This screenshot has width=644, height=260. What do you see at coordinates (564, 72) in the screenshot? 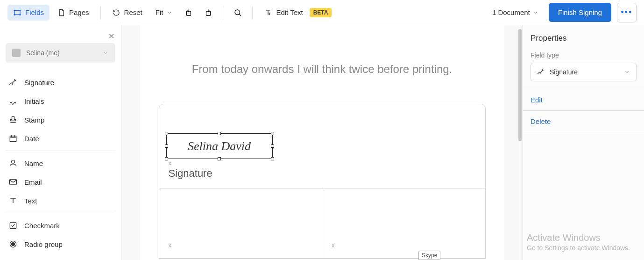
I see `field-type-value: Signature` at bounding box center [564, 72].